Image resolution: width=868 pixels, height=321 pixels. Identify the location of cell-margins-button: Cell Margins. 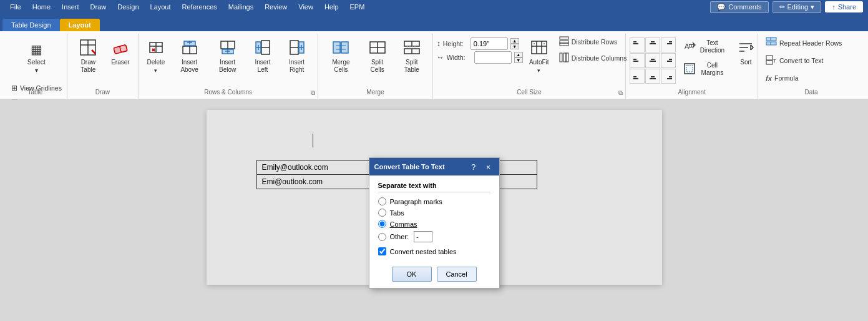
(705, 69).